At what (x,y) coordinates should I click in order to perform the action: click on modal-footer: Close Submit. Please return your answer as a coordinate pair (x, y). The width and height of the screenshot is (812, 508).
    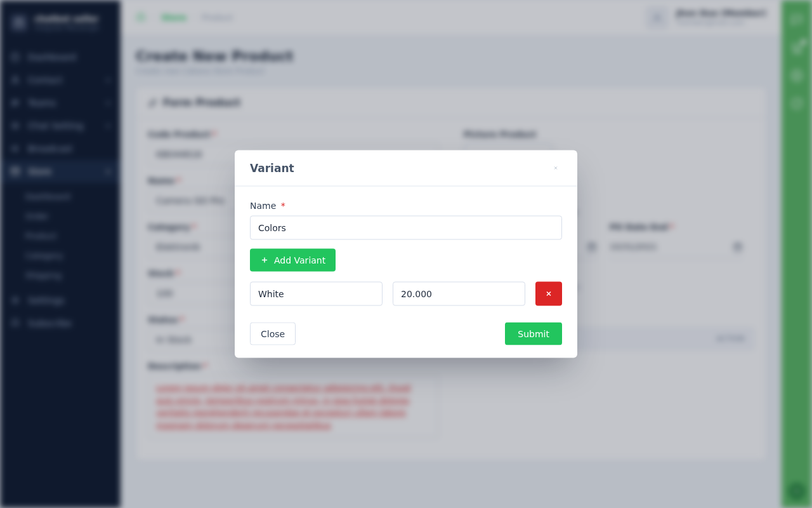
    Looking at the image, I should click on (406, 335).